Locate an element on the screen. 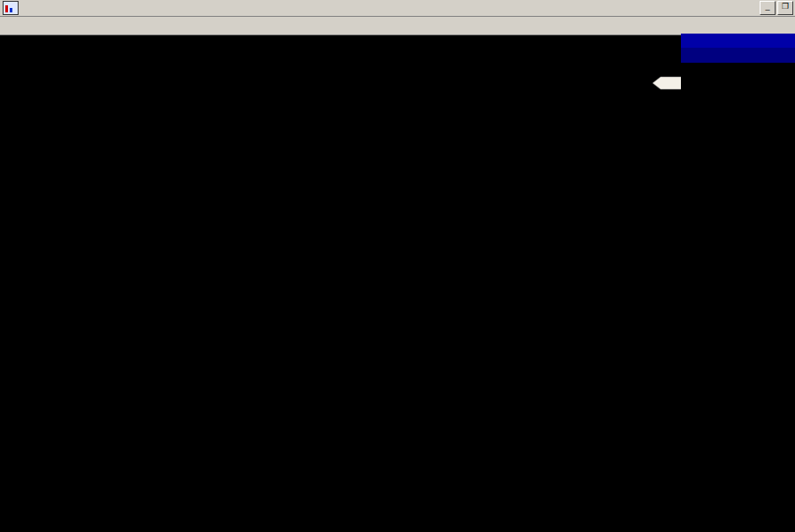 Image resolution: width=795 pixels, height=532 pixels. app-icon is located at coordinates (11, 8).